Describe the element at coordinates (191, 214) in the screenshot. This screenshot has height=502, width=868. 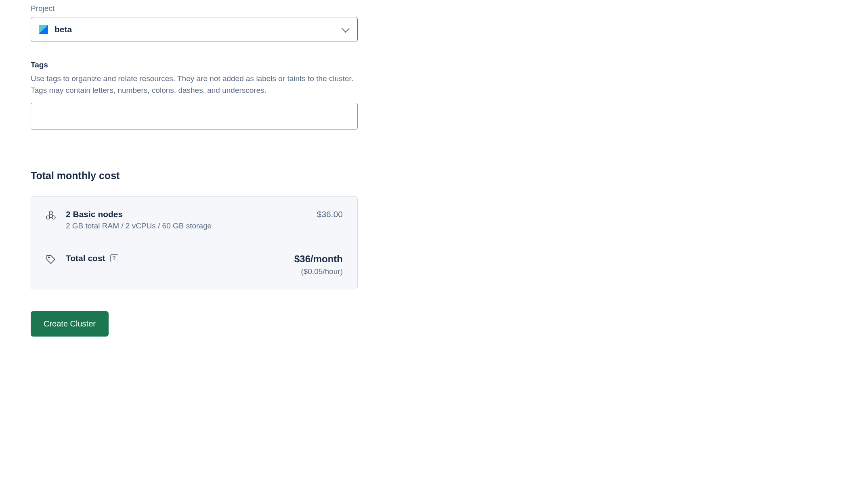
I see `cost-line-title: 2 Basic nodes` at that location.